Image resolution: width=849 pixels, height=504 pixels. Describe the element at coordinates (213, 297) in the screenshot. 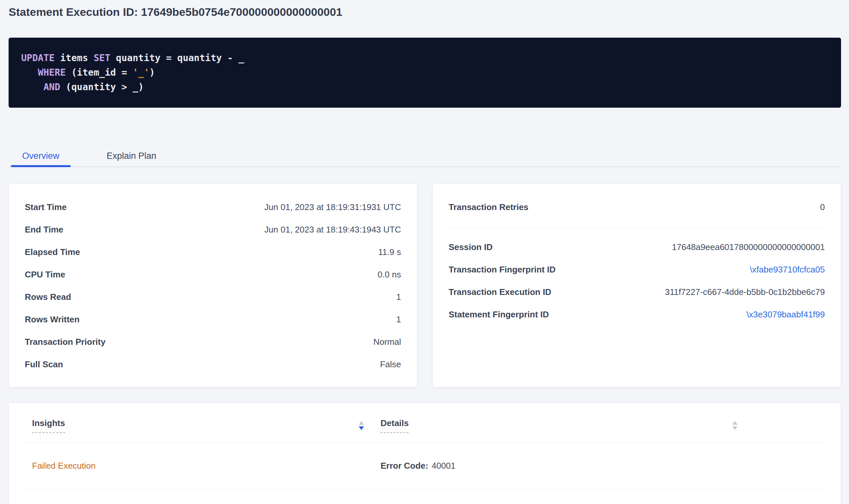

I see `kv-row-rows-read: Rows Read 1` at that location.